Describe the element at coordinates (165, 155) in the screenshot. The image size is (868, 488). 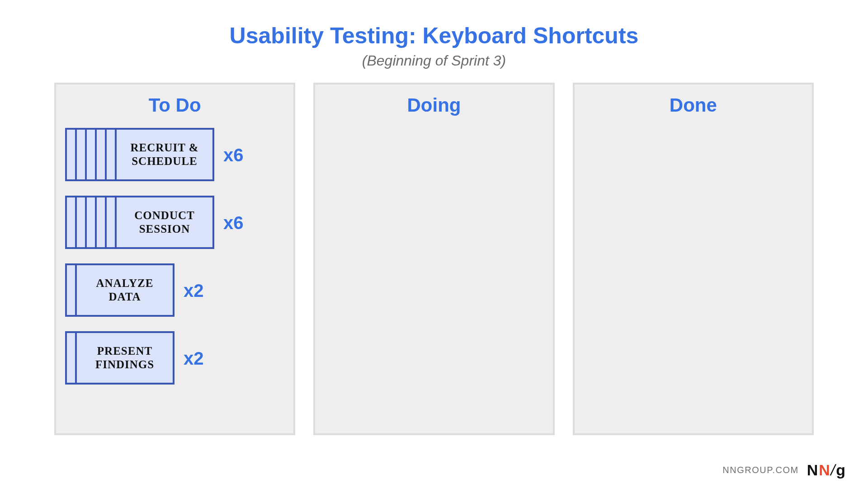
I see `task-card-top: RECRUIT & SCHEDULE` at that location.